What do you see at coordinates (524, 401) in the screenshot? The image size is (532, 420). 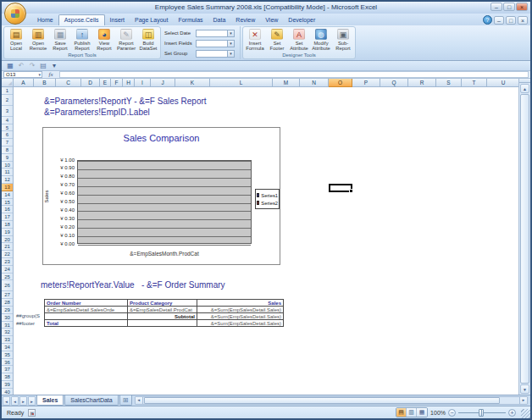 I see `scroll-right-button: ►` at bounding box center [524, 401].